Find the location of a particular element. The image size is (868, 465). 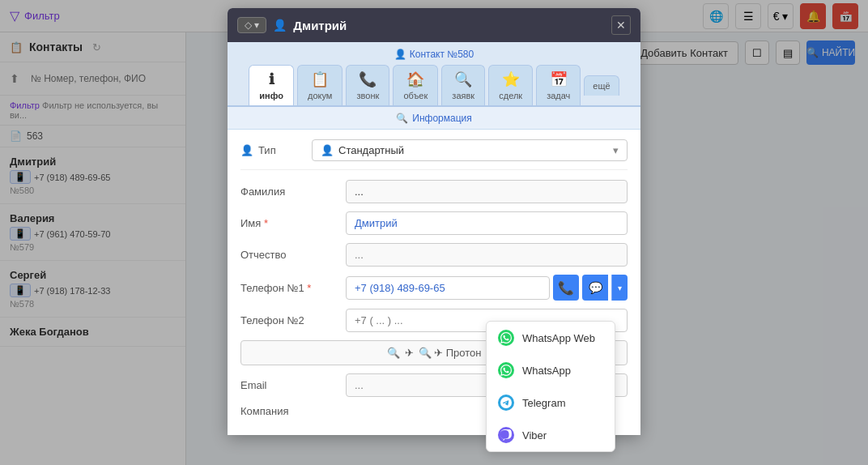

objects-icon: 🏠 is located at coordinates (415, 79).